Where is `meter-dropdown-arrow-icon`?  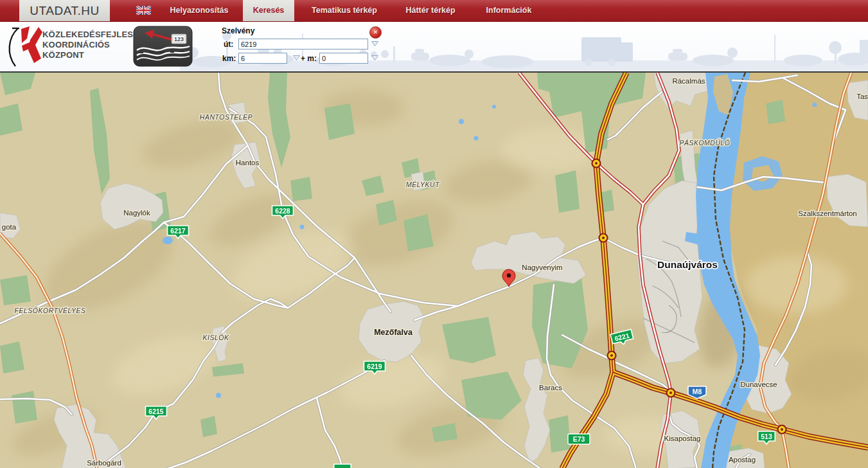 meter-dropdown-arrow-icon is located at coordinates (375, 58).